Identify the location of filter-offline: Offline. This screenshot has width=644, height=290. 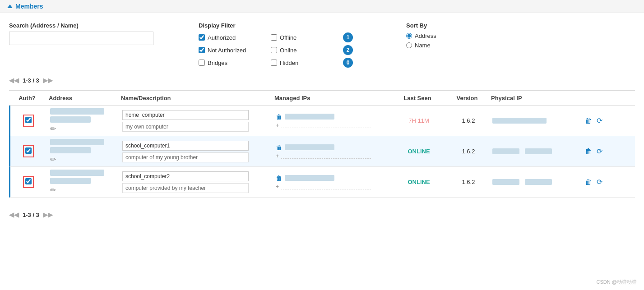
(307, 38).